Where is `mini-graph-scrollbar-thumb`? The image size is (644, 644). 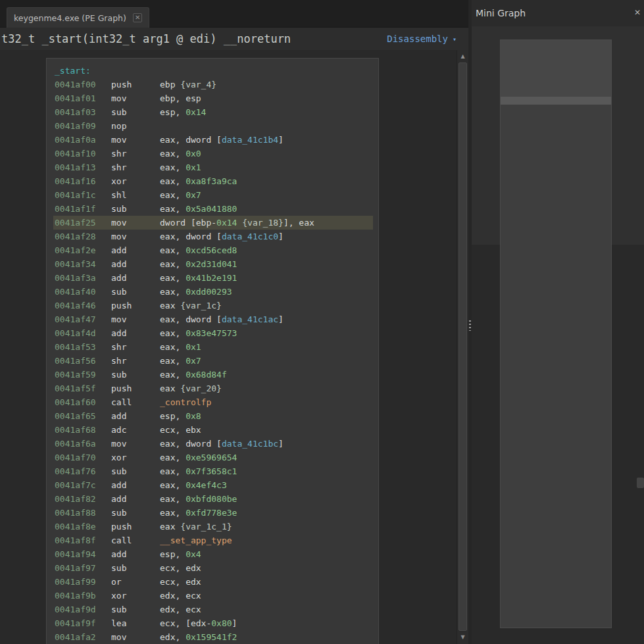 mini-graph-scrollbar-thumb is located at coordinates (641, 483).